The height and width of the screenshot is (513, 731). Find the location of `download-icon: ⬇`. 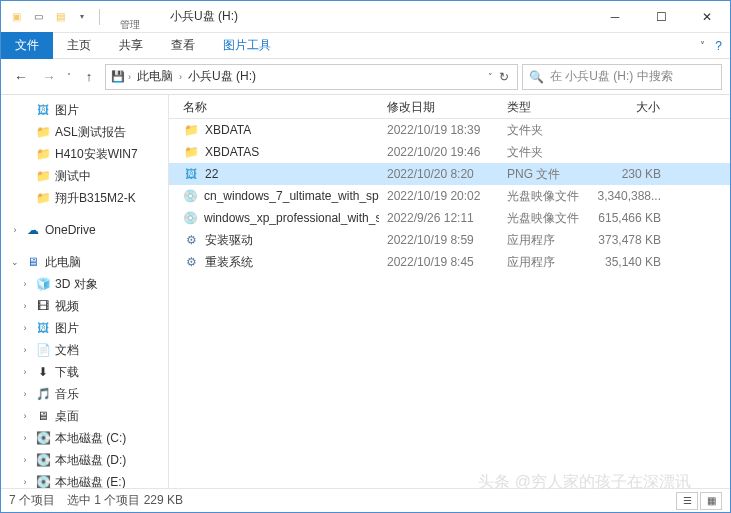

download-icon: ⬇ is located at coordinates (43, 372).